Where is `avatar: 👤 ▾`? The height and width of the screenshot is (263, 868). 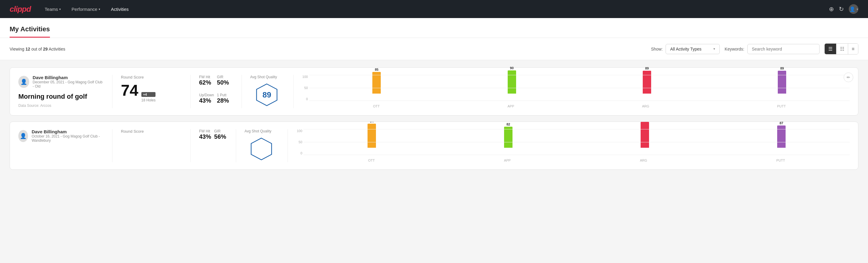 avatar: 👤 ▾ is located at coordinates (854, 9).